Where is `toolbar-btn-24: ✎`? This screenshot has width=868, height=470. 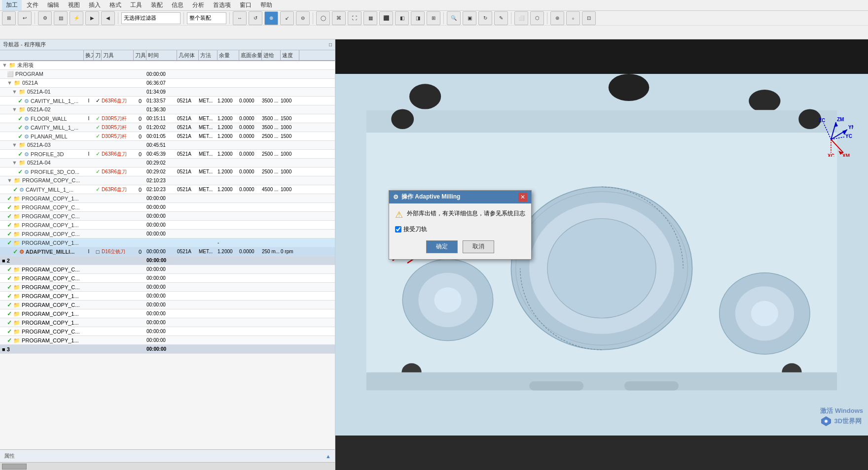 toolbar-btn-24: ✎ is located at coordinates (501, 18).